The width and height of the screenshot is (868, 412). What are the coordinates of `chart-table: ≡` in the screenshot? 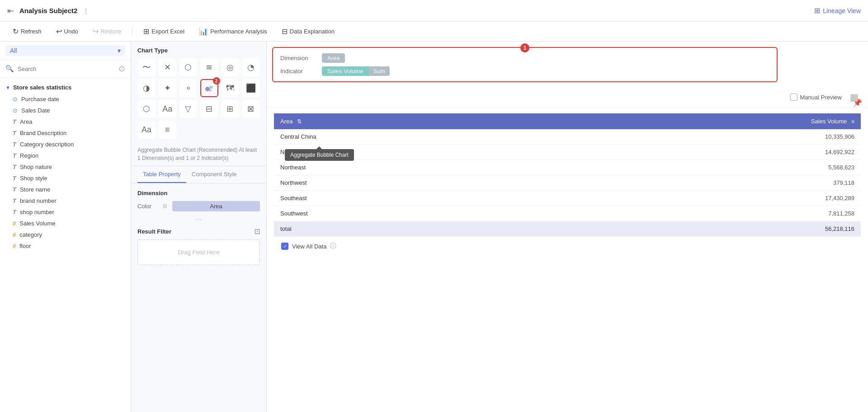 It's located at (167, 130).